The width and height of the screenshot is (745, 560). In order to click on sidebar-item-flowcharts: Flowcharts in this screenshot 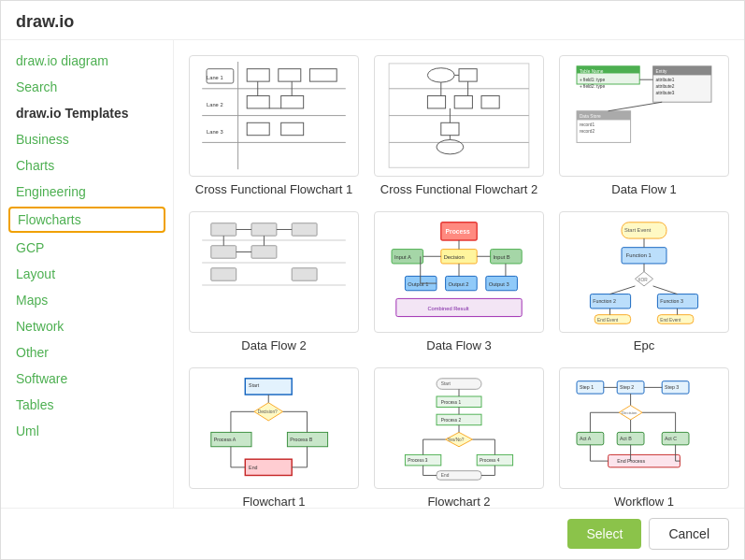, I will do `click(87, 220)`.